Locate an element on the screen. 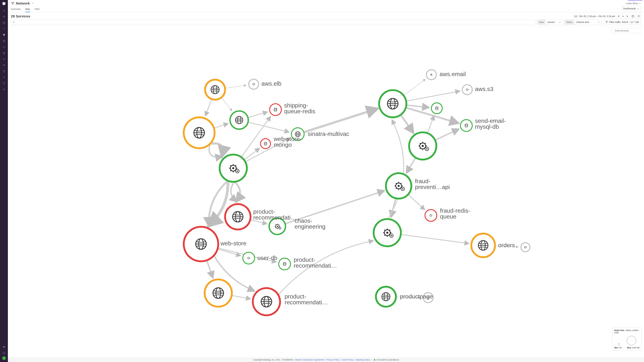 This screenshot has height=362, width=644. nav-links is located at coordinates (4, 65).